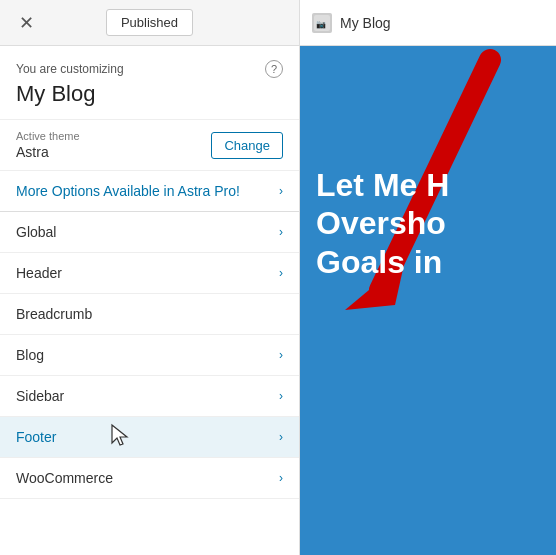 The width and height of the screenshot is (556, 555). I want to click on sidebar-item-blog: Blog ›, so click(150, 356).